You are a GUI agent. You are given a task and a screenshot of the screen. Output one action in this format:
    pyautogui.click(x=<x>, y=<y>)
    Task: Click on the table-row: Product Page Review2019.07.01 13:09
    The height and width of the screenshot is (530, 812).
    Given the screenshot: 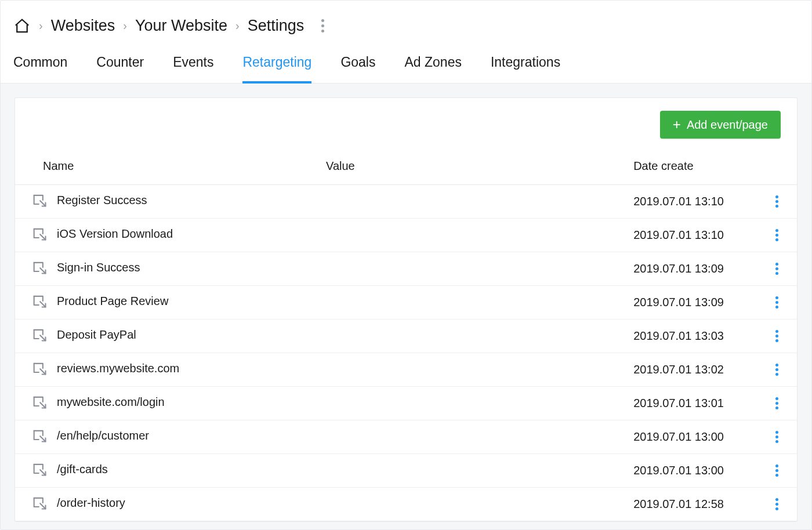 What is the action you would take?
    pyautogui.click(x=406, y=303)
    